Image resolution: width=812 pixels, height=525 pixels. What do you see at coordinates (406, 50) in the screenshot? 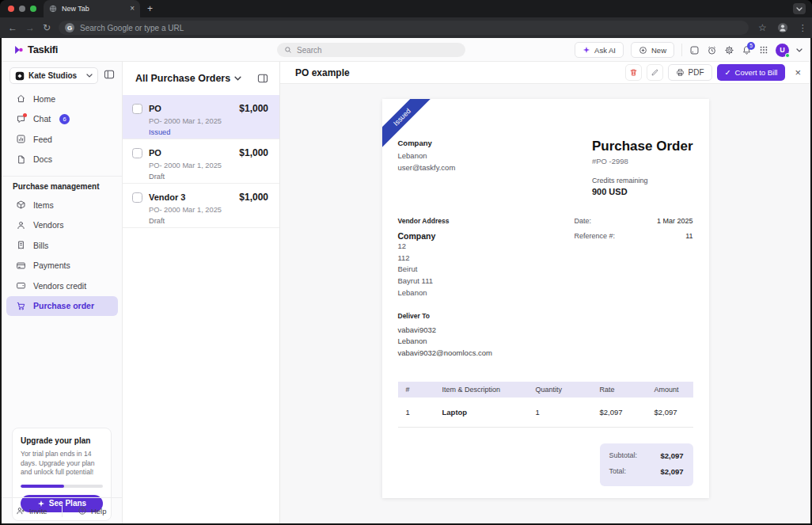
I see `app-header: Taskifi Search Ask AI` at bounding box center [406, 50].